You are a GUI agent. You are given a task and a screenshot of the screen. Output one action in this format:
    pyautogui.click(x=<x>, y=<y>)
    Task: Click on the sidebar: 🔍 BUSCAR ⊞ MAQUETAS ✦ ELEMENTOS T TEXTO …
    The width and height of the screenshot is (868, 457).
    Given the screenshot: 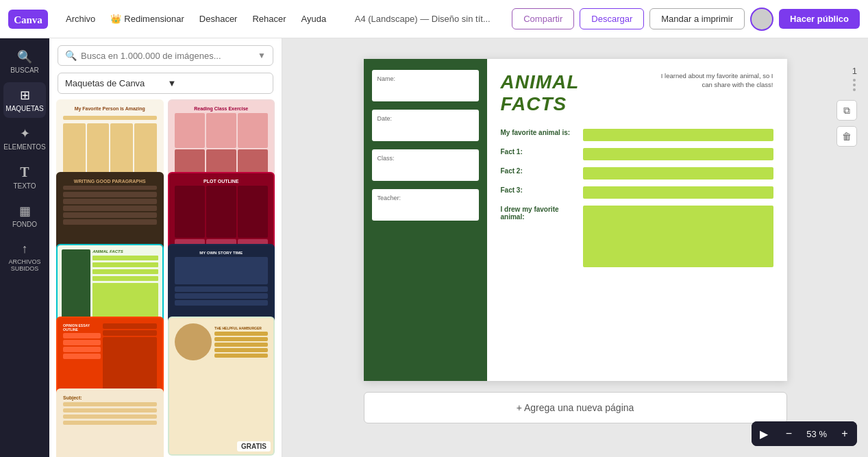 What is the action you would take?
    pyautogui.click(x=25, y=248)
    